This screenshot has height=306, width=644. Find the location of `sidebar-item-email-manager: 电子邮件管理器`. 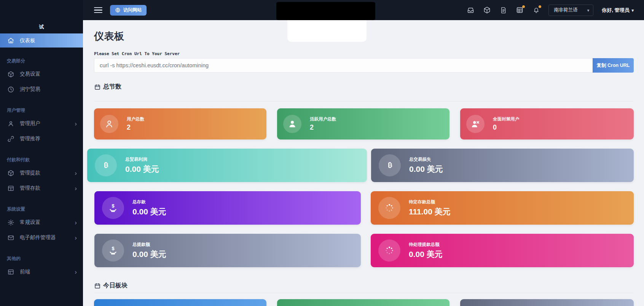

sidebar-item-email-manager: 电子邮件管理器 is located at coordinates (41, 238).